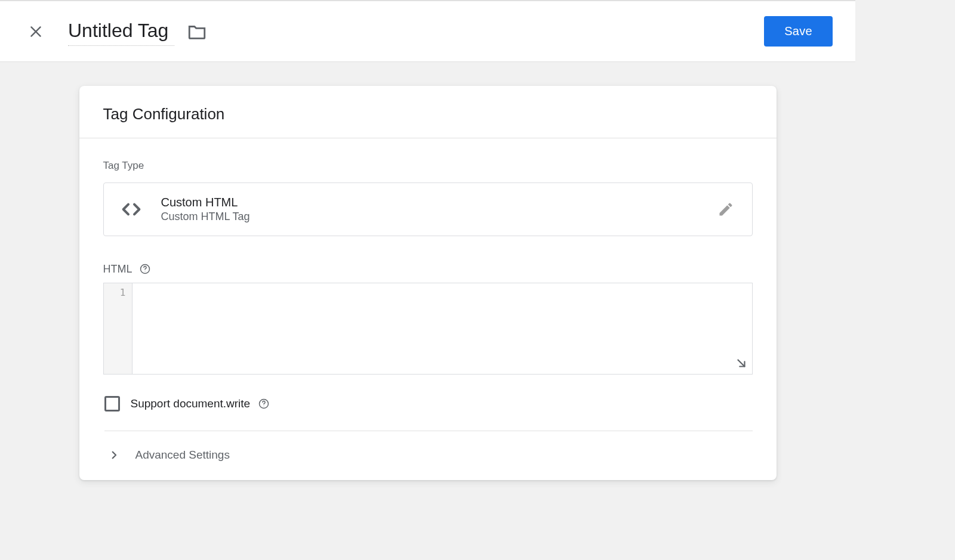  I want to click on tag-name-input, so click(121, 32).